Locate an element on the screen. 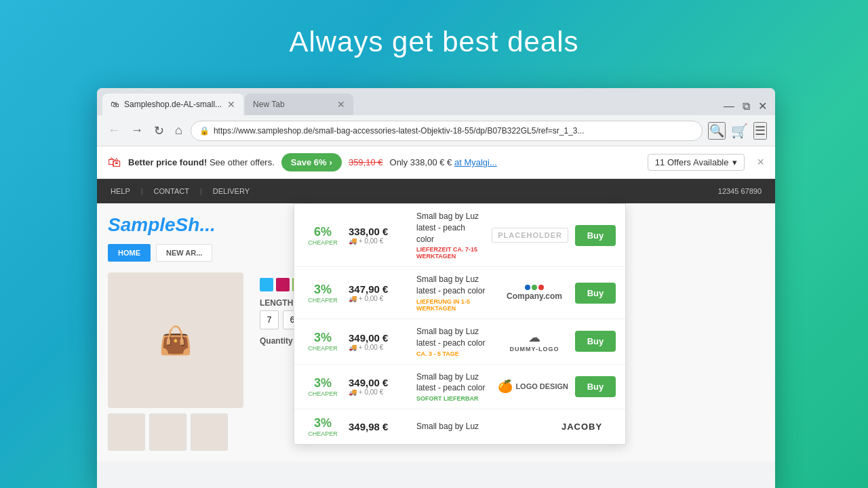 The image size is (868, 488). offer-price-4: 349,00 € is located at coordinates (379, 382).